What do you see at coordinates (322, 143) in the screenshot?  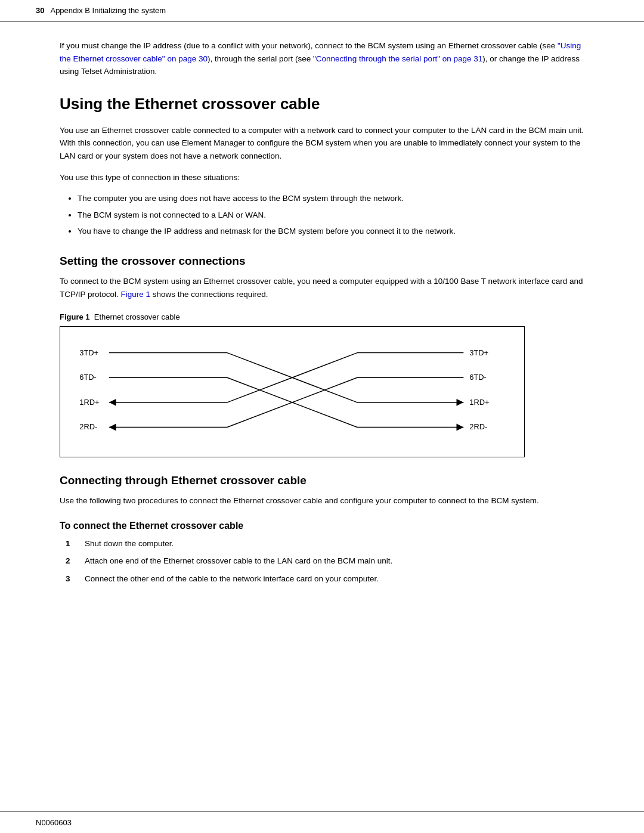 I see `section1-body1: You use an Ethernet crossover cable conn…` at bounding box center [322, 143].